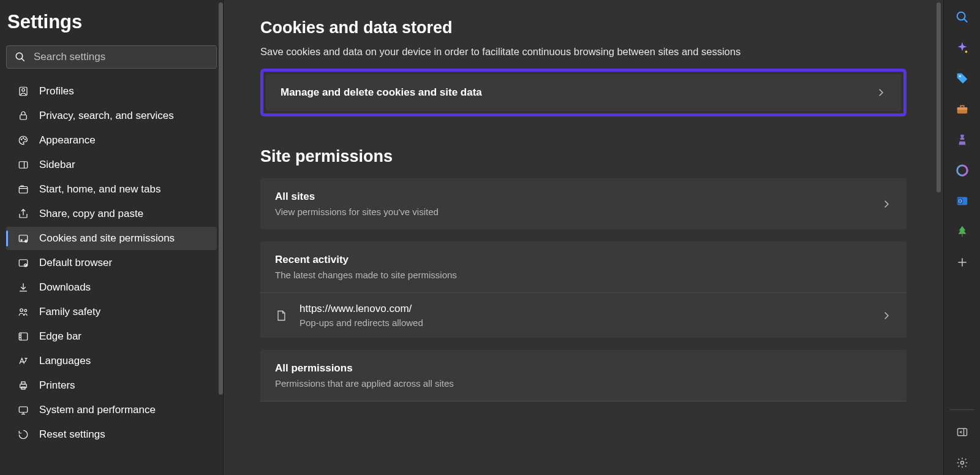 Image resolution: width=980 pixels, height=475 pixels. Describe the element at coordinates (111, 91) in the screenshot. I see `nav-profiles: Profiles` at that location.